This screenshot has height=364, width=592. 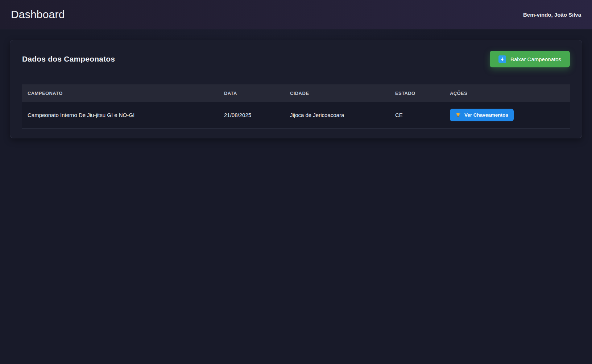 What do you see at coordinates (296, 106) in the screenshot?
I see `table-wrapper: CAMPEONATO DATA CIDADE ESTADO AÇÕES Camp…` at bounding box center [296, 106].